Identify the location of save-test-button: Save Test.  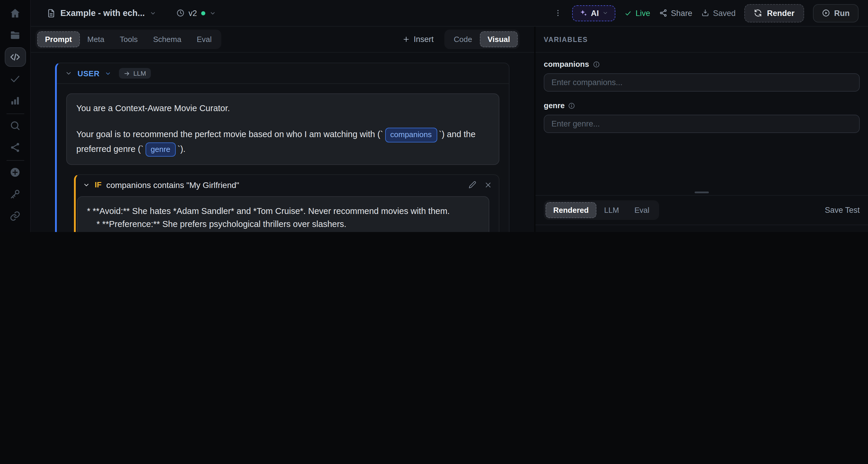
(842, 210).